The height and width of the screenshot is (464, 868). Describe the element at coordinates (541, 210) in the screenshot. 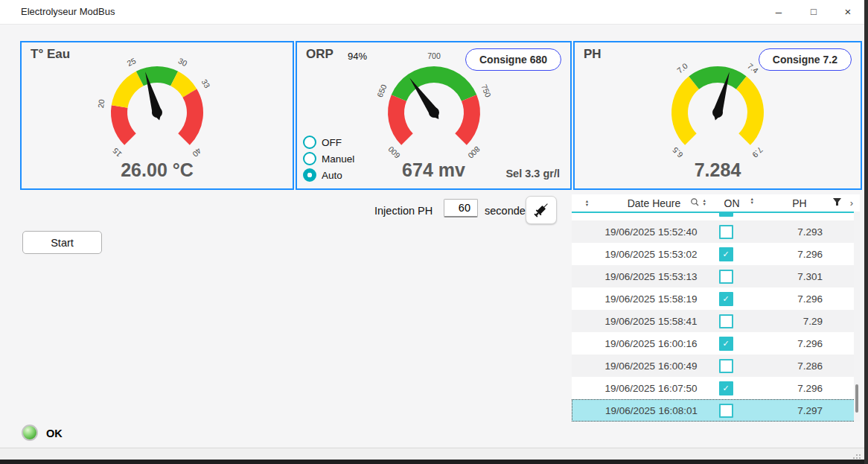

I see `injection-button` at that location.